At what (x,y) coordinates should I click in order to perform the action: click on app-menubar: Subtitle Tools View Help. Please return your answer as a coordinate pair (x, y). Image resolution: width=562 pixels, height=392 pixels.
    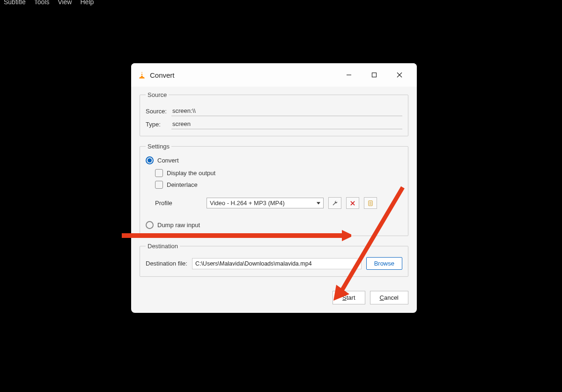
    Looking at the image, I should click on (49, 3).